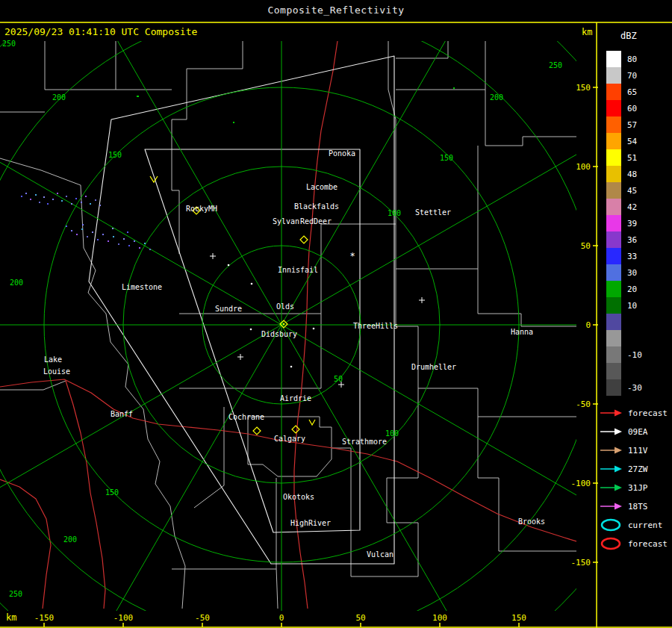 Image resolution: width=672 pixels, height=628 pixels. Describe the element at coordinates (581, 563) in the screenshot. I see `right-axis-label: -150` at that location.